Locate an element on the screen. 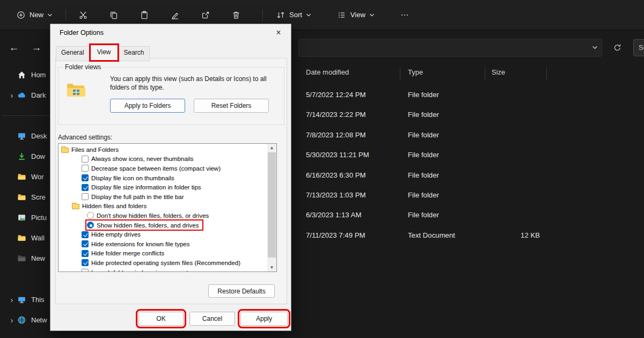  scroll-up-icon: ▲ is located at coordinates (272, 148).